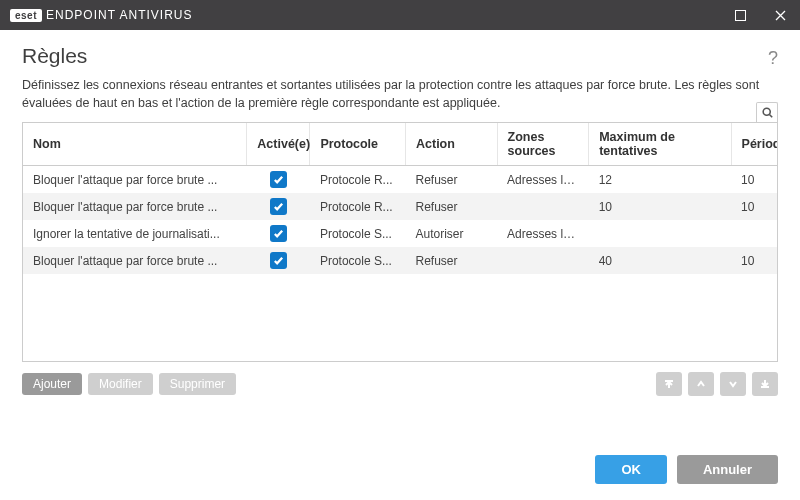  What do you see at coordinates (26, 16) in the screenshot?
I see `brand-tag: eset` at bounding box center [26, 16].